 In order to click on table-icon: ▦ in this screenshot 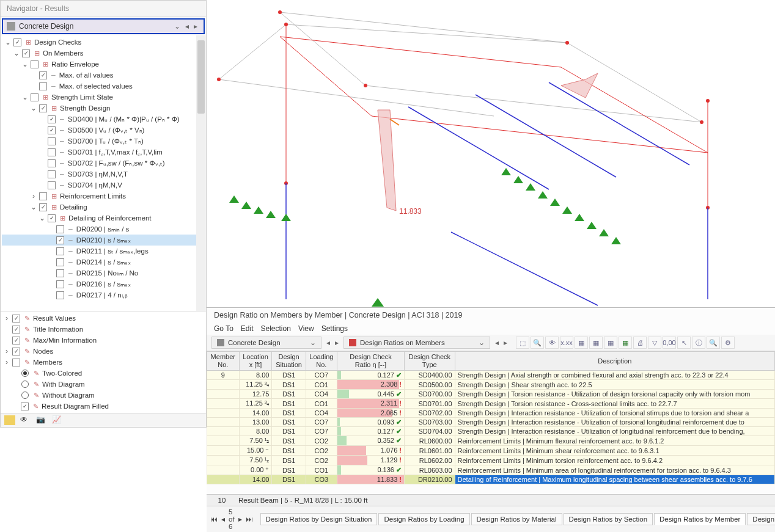, I will do `click(581, 343)`.